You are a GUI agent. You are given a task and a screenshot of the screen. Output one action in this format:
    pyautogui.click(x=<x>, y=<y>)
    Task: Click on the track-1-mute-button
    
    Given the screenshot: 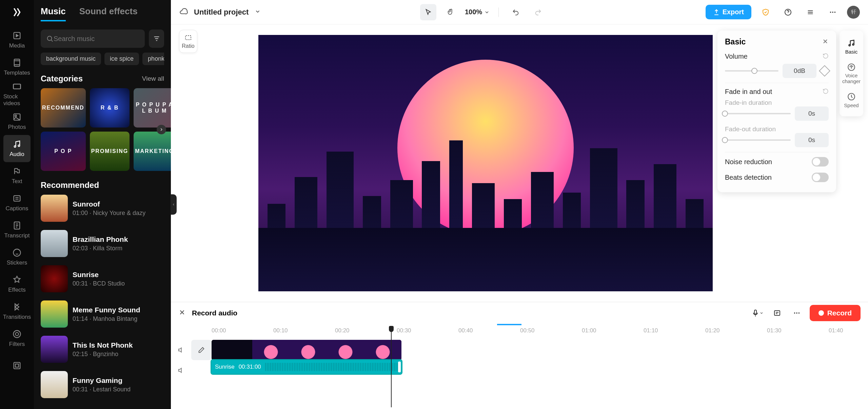 What is the action you would take?
    pyautogui.click(x=181, y=350)
    